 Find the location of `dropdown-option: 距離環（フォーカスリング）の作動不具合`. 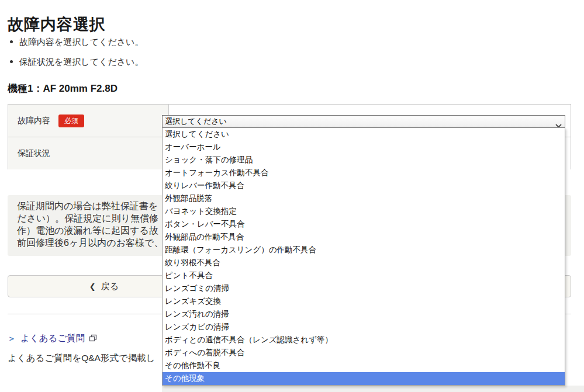

dropdown-option: 距離環（フォーカスリング）の作動不具合 is located at coordinates (364, 250).